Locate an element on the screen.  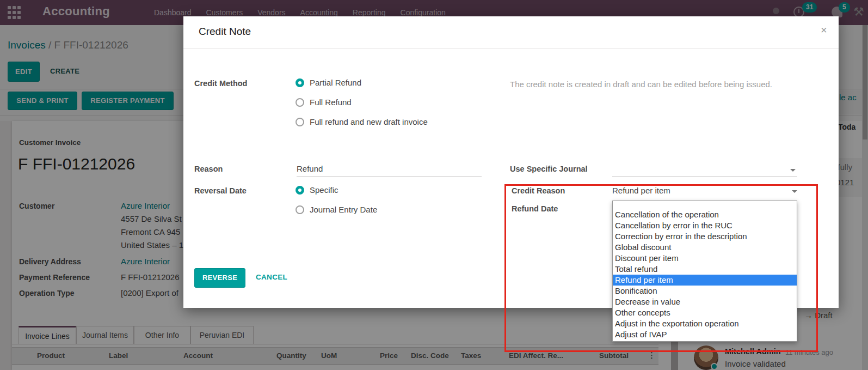
dropdown-option: Global discount is located at coordinates (705, 247).